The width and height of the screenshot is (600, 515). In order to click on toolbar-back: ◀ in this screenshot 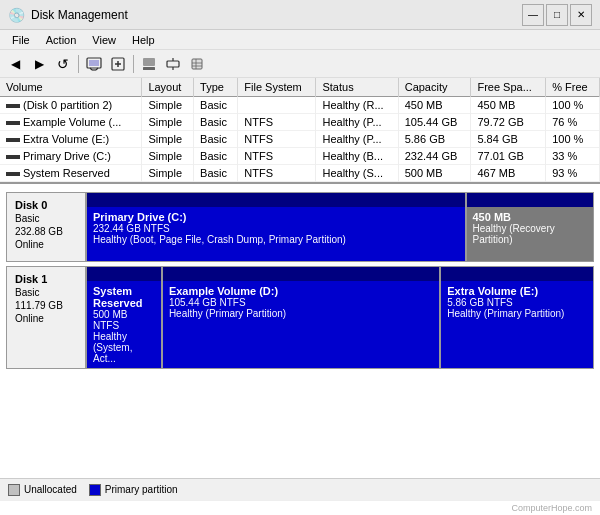, I will do `click(15, 64)`.